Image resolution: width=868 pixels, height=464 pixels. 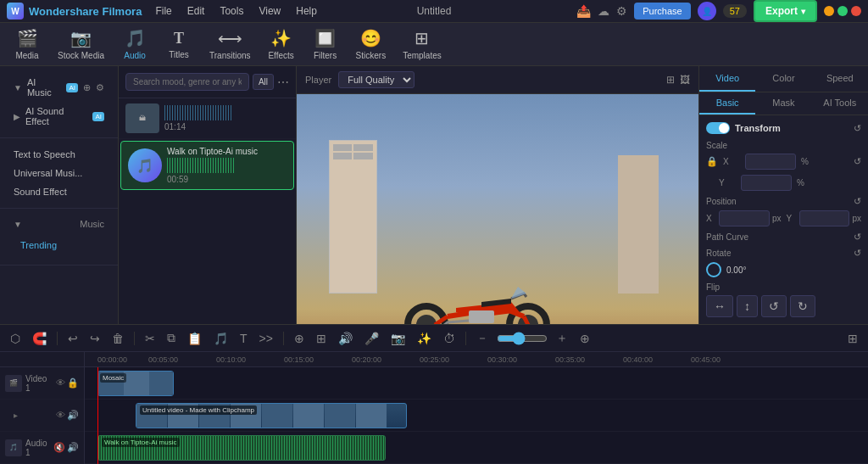 What do you see at coordinates (86, 88) in the screenshot?
I see `add-icon: ⊕` at bounding box center [86, 88].